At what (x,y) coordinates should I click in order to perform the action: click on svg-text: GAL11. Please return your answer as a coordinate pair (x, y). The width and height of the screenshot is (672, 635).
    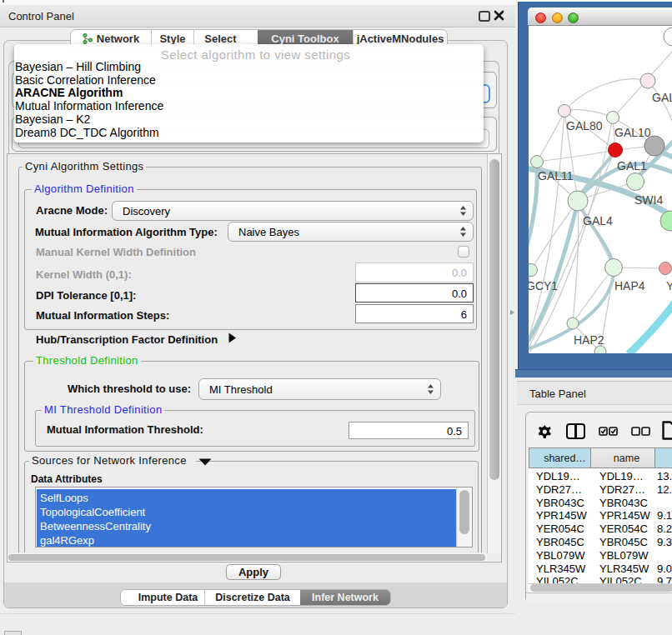
    Looking at the image, I should click on (555, 176).